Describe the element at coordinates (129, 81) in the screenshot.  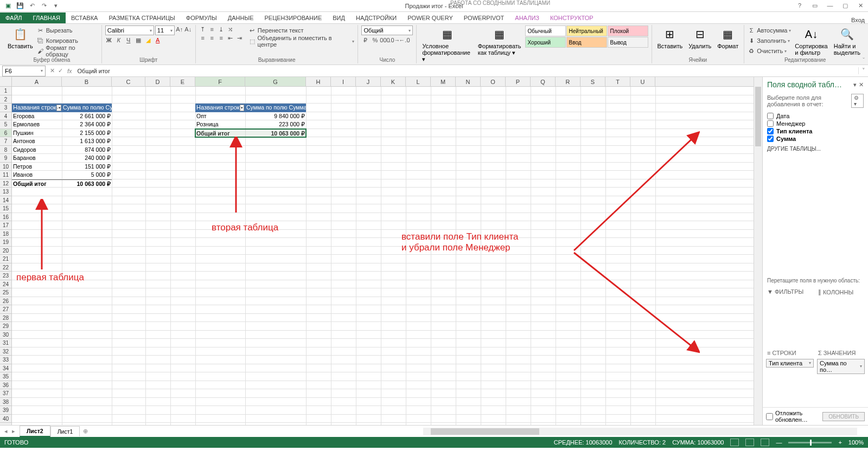
I see `col-header: C` at that location.